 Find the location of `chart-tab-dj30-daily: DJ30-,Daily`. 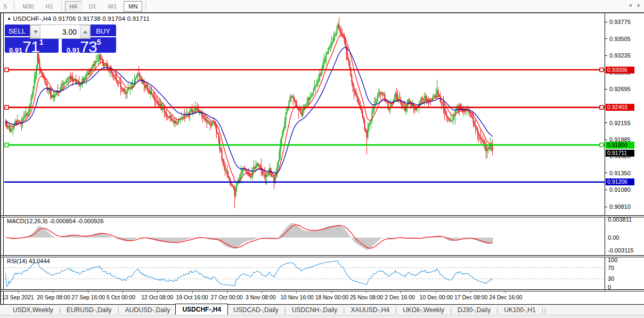

chart-tab-dj30-daily: DJ30-,Daily is located at coordinates (474, 310).